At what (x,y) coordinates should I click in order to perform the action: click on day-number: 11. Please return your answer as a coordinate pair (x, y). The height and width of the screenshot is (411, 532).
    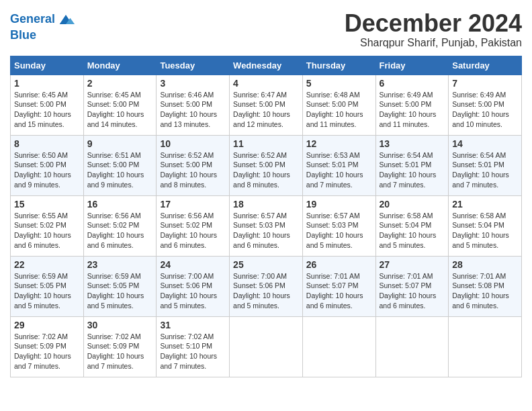
    Looking at the image, I should click on (266, 144).